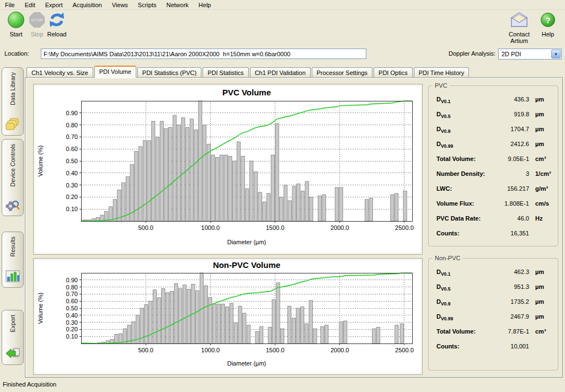  What do you see at coordinates (120, 5) in the screenshot?
I see `menu-views: Views` at bounding box center [120, 5].